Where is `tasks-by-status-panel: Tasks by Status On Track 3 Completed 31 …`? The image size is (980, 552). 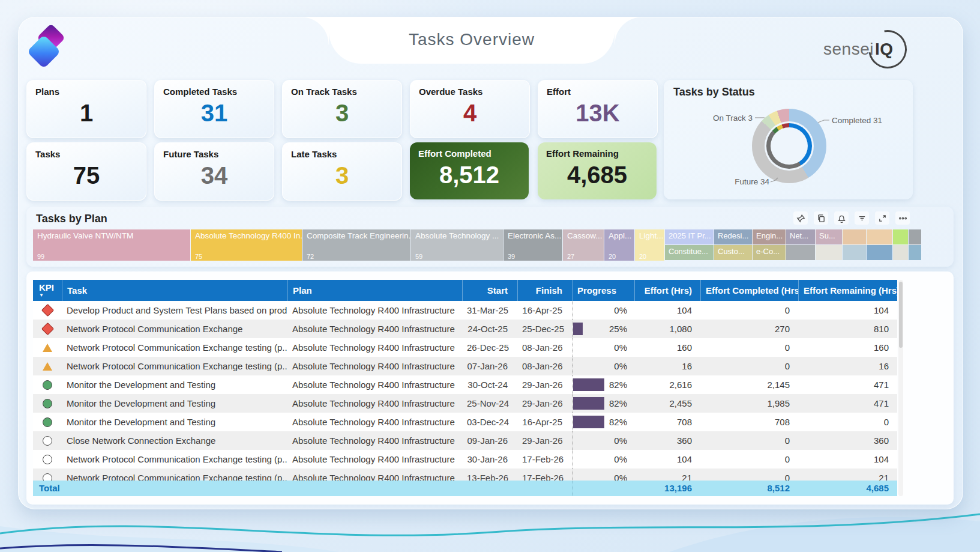 tasks-by-status-panel: Tasks by Status On Track 3 Completed 31 … is located at coordinates (789, 139).